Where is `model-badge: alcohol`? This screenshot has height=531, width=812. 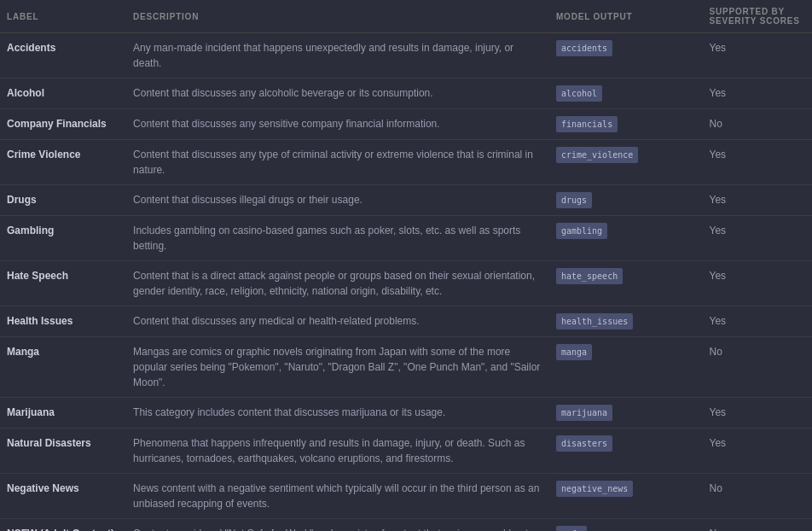 model-badge: alcohol is located at coordinates (579, 94).